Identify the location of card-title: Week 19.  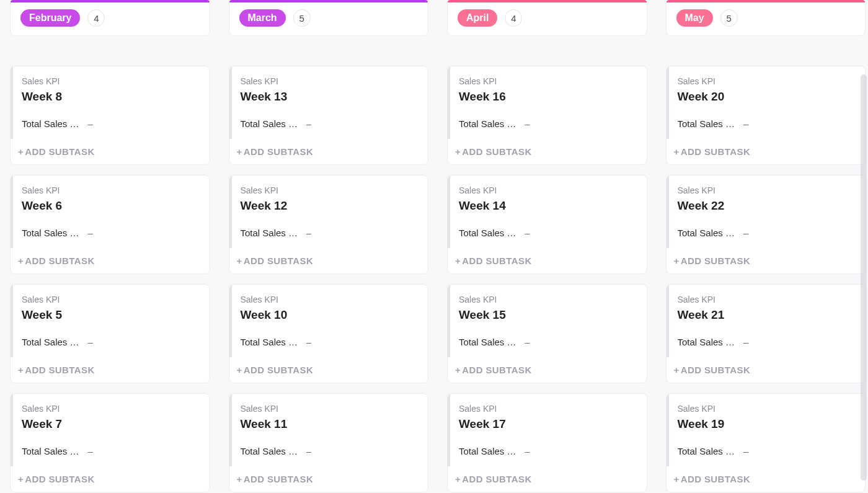
(766, 424).